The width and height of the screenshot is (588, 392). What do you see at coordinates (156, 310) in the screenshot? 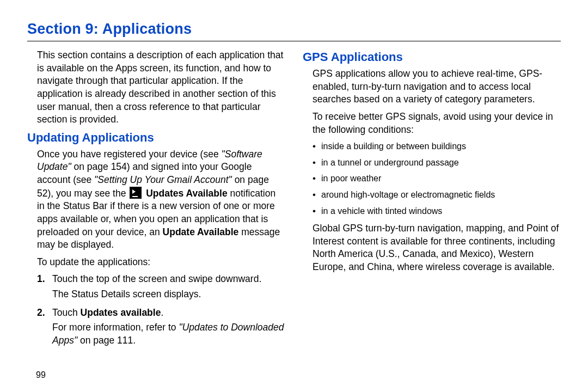
I see `update-steps-list: 1. Touch the top of the screen and swipe…` at bounding box center [156, 310].